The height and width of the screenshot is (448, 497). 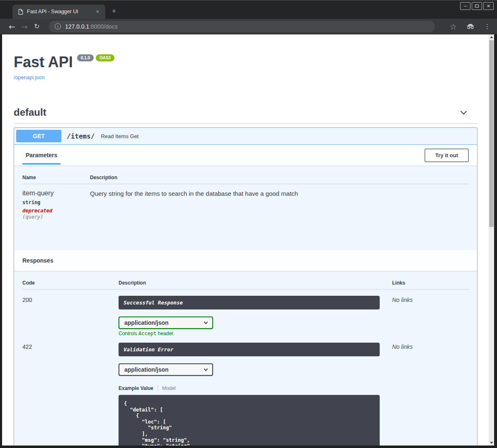 What do you see at coordinates (477, 6) in the screenshot?
I see `maximize-button` at bounding box center [477, 6].